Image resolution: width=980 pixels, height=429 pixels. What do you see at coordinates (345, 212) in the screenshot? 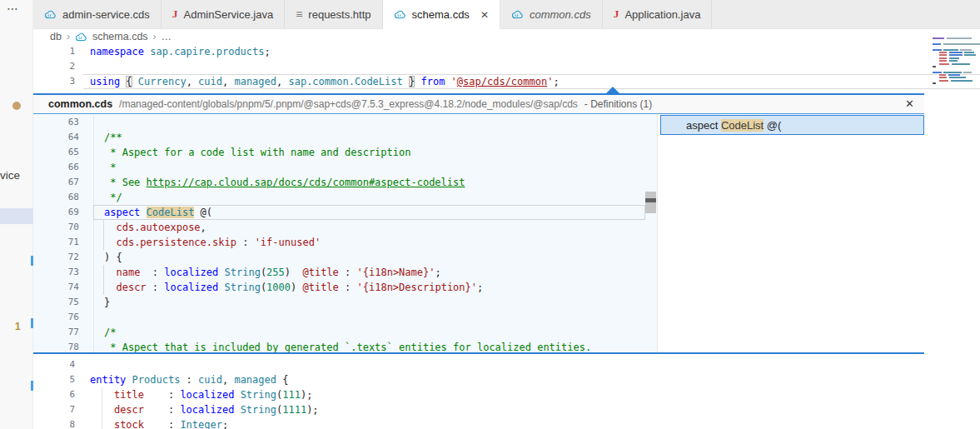
I see `code-line-69: 69aspect CodeList @(` at bounding box center [345, 212].